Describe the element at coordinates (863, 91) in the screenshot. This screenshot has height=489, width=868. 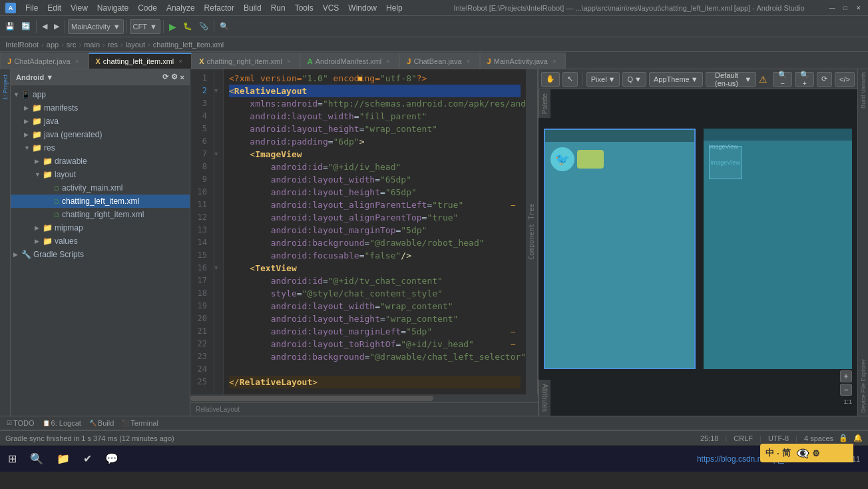
I see `build-variants-label: Build Variants` at that location.